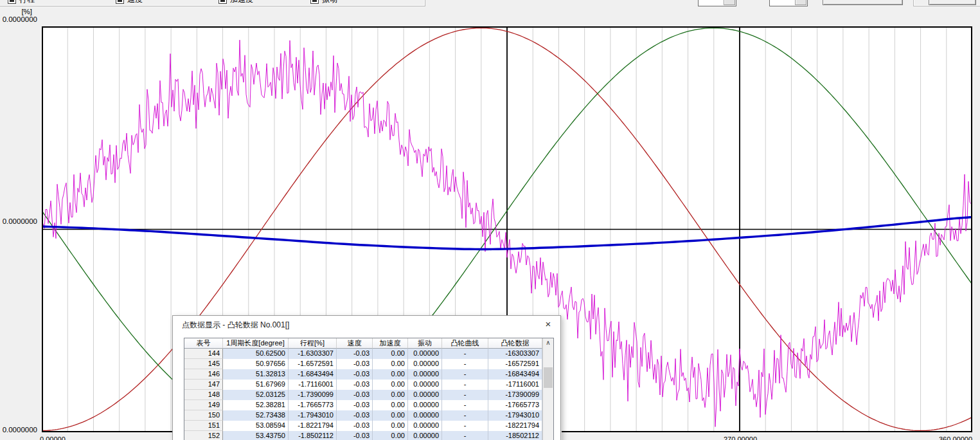 This screenshot has width=980, height=440. I want to click on data-cell: 52.73438, so click(256, 416).